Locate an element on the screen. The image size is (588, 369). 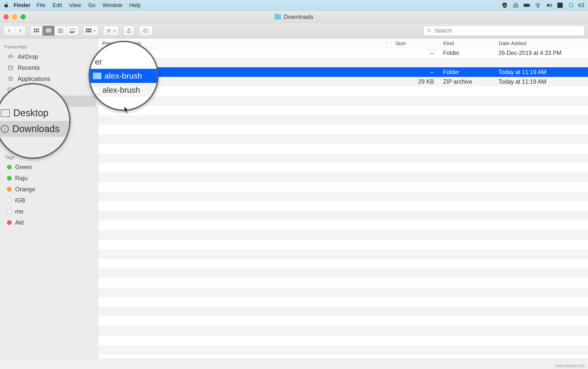
file-date: Today at 11:19 AM is located at coordinates (541, 82).